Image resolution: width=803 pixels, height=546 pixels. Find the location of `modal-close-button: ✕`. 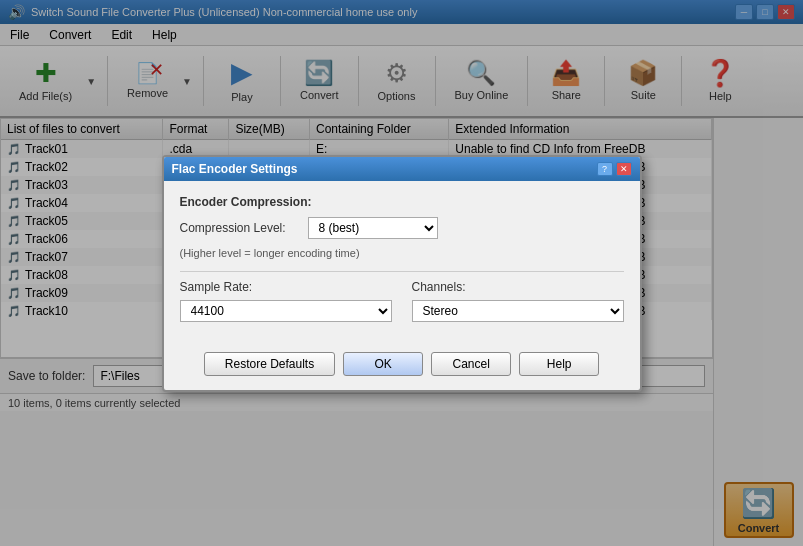

modal-close-button: ✕ is located at coordinates (624, 169).